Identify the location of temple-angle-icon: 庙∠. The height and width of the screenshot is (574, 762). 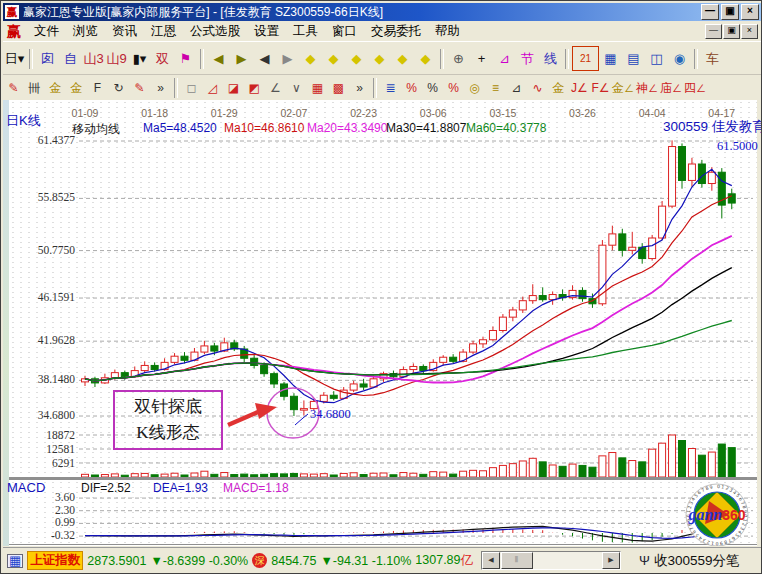
(671, 88).